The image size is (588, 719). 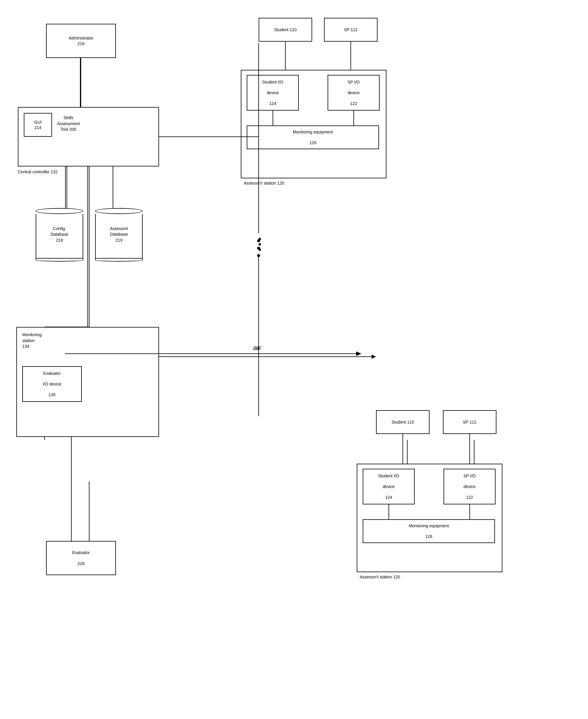 What do you see at coordinates (52, 395) in the screenshot?
I see `eval-io-line3: 135` at bounding box center [52, 395].